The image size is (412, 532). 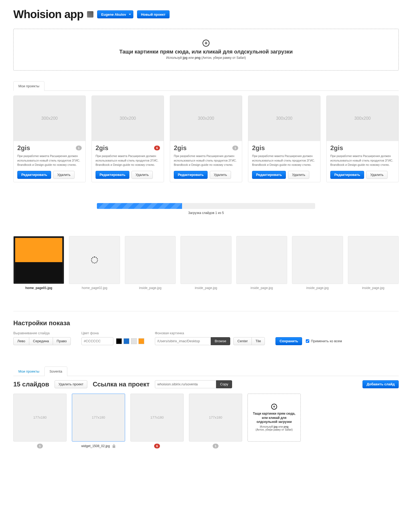 What do you see at coordinates (29, 371) in the screenshot?
I see `tab-my-projects-2: Мои проекты` at bounding box center [29, 371].